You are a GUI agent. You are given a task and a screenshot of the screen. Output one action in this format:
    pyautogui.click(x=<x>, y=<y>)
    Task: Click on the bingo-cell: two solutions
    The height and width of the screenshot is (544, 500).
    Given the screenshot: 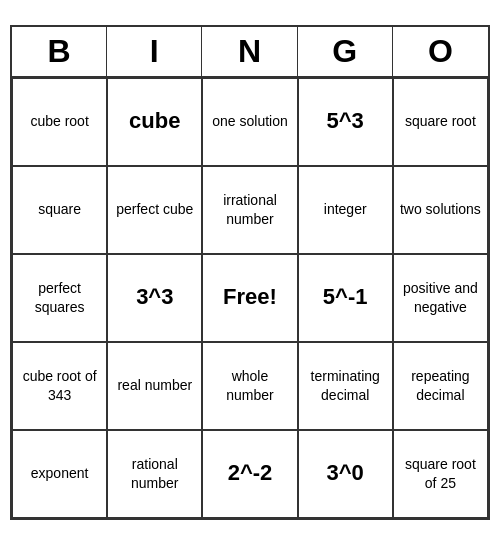 What is the action you would take?
    pyautogui.click(x=440, y=210)
    